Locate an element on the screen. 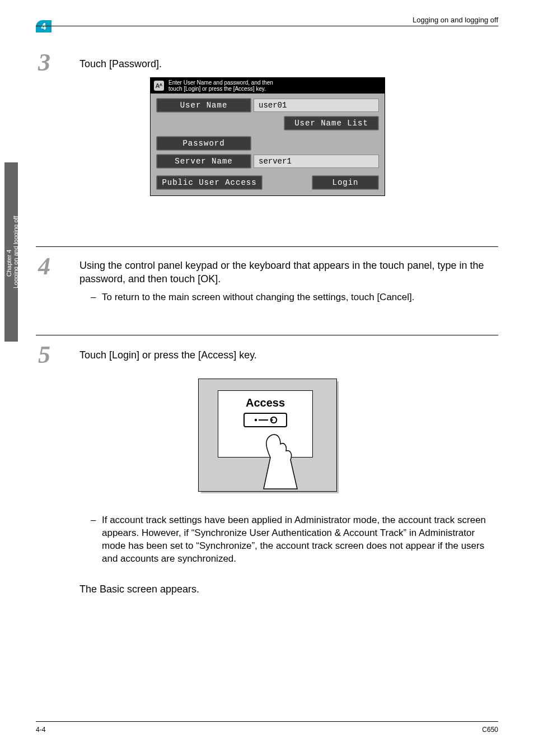  step-5-bullet-1: If account track settings have been appl… is located at coordinates (299, 540).